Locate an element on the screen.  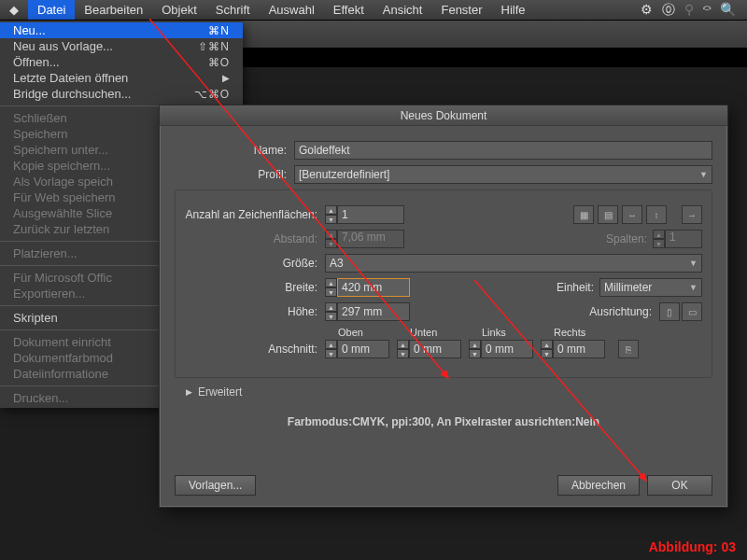
cancel-button: Abbrechen is located at coordinates (599, 485).